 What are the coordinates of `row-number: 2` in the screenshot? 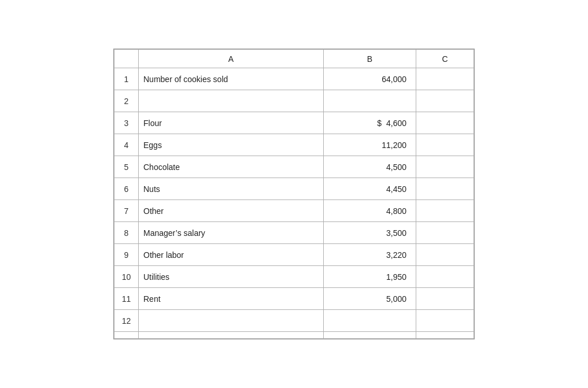 It's located at (127, 101).